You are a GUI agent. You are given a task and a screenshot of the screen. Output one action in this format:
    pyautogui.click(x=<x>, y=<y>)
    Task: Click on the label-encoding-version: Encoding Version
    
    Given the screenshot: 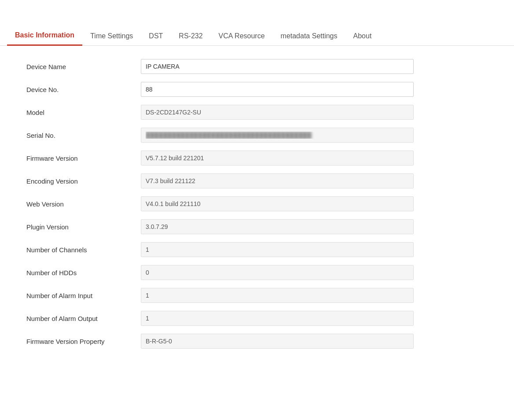 What is the action you would take?
    pyautogui.click(x=84, y=181)
    